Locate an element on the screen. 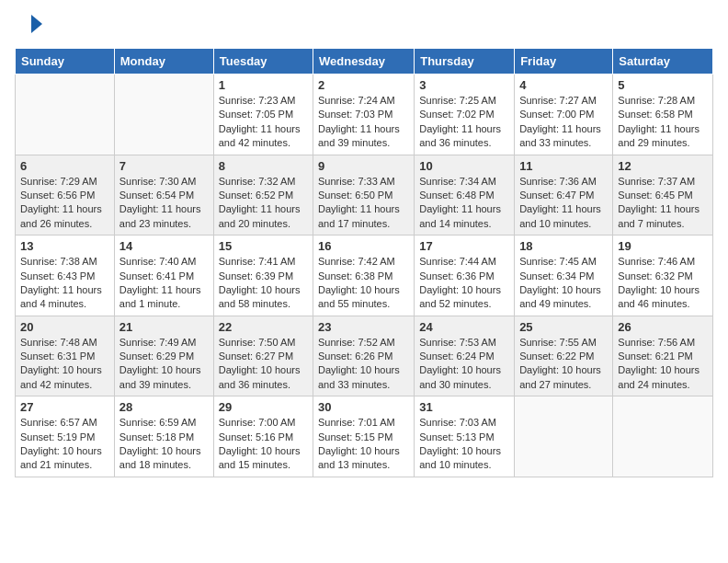 The height and width of the screenshot is (563, 728). calendar-cell: 3Sunrise: 7:25 AM Sunset: 7:02 PM Daylig… is located at coordinates (465, 115).